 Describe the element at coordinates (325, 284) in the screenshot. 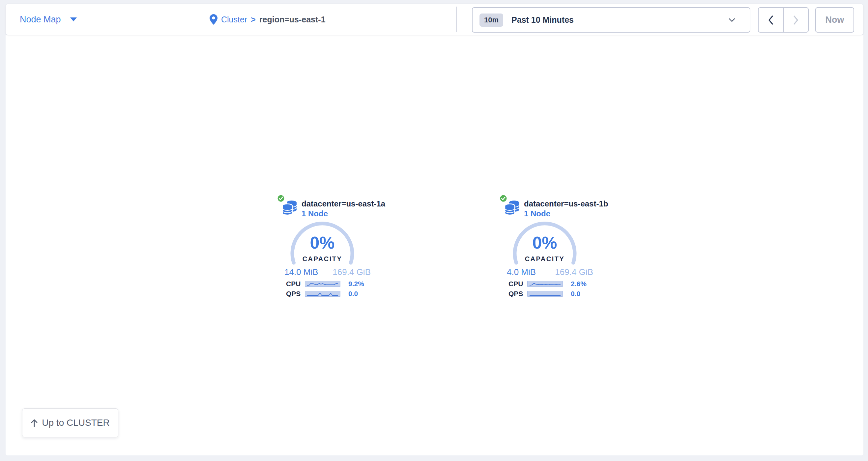

I see `metric-row-cpu: CPU 9.2%` at that location.